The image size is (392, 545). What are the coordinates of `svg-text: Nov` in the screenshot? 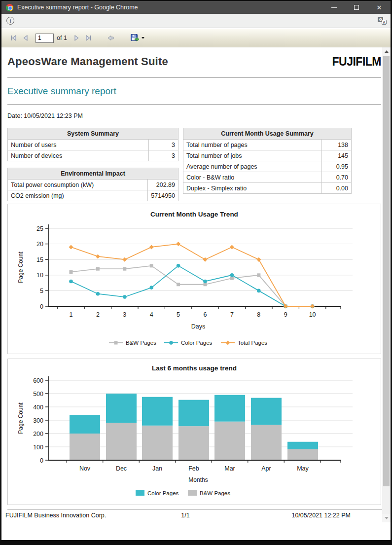 It's located at (85, 469).